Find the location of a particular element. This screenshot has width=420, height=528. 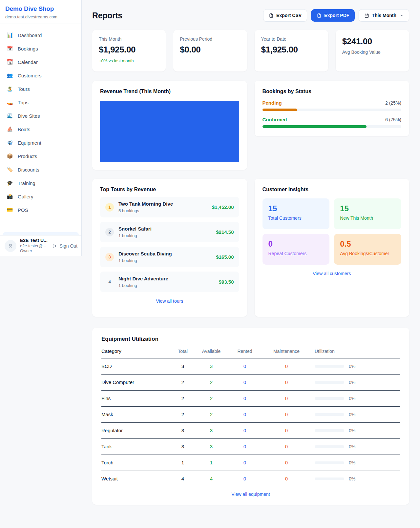

sidebar-item-dive-sites: 🌊Dive Sites is located at coordinates (41, 116).